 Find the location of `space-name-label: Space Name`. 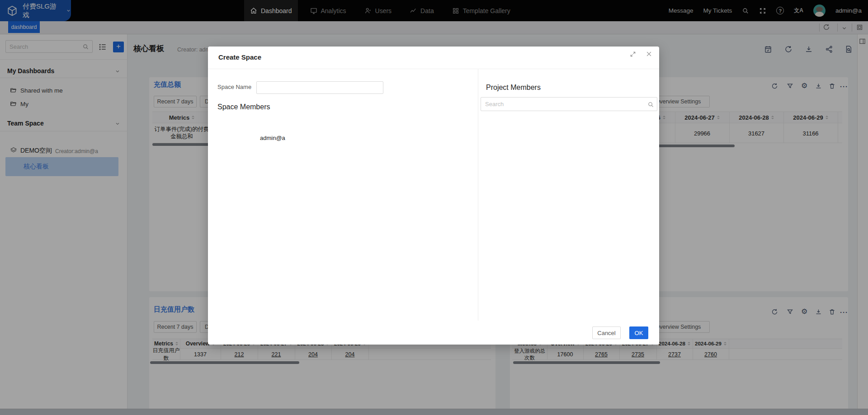

space-name-label: Space Name is located at coordinates (234, 87).